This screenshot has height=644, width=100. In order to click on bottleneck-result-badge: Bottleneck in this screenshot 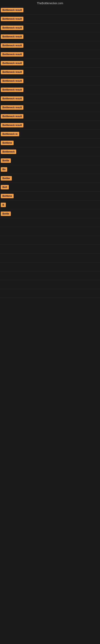, I will do `click(8, 152)`.